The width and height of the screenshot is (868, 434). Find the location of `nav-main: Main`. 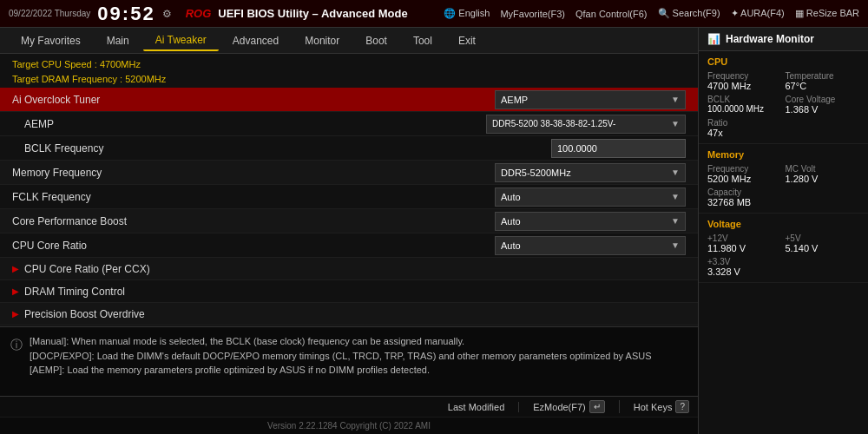

nav-main: Main is located at coordinates (118, 41).